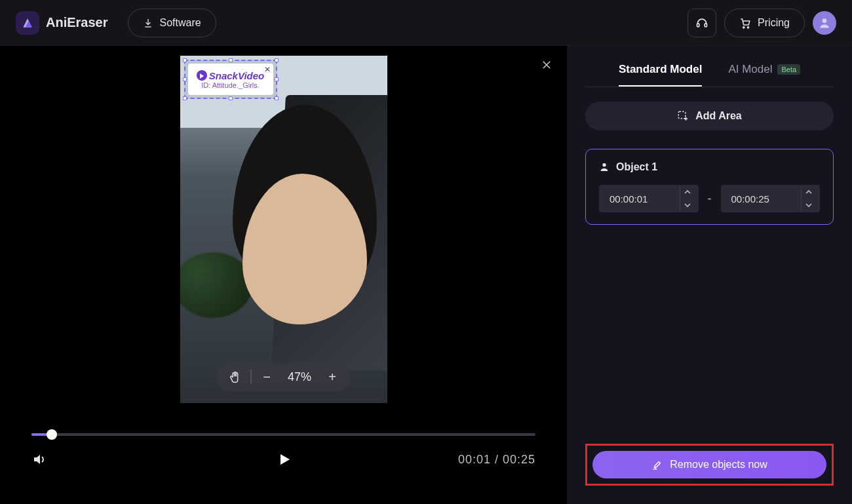 Image resolution: width=852 pixels, height=504 pixels. What do you see at coordinates (824, 23) in the screenshot?
I see `avatar` at bounding box center [824, 23].